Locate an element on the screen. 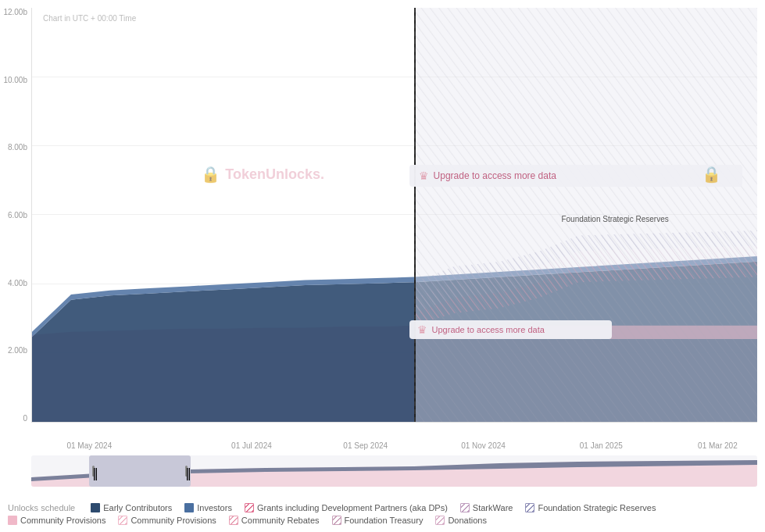 This screenshot has height=532, width=765. legend-item-community-rebates: Community Rebates is located at coordinates (274, 520).